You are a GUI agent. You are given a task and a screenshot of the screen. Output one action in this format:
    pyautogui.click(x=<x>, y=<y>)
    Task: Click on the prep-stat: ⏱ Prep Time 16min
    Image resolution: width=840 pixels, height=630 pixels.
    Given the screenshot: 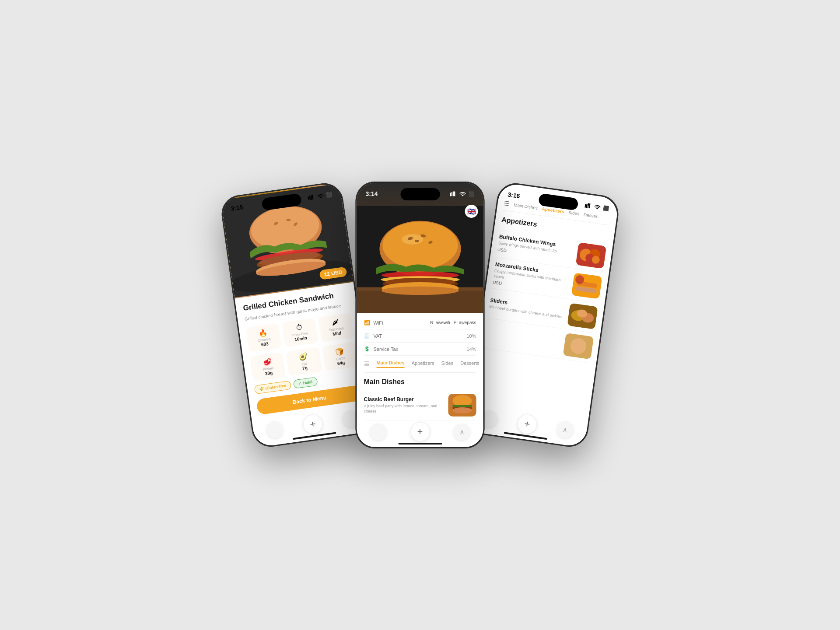 What is the action you would take?
    pyautogui.click(x=300, y=332)
    